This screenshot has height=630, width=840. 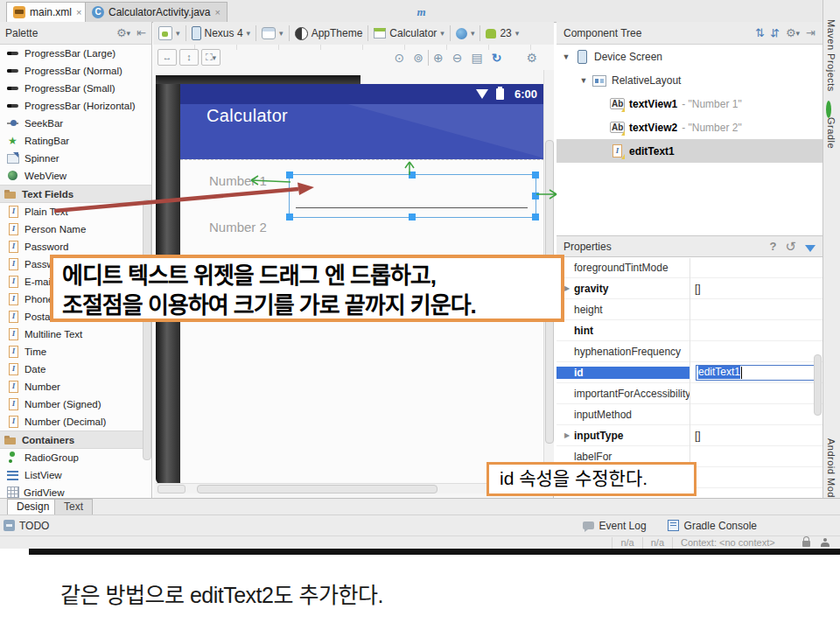 I want to click on locale-selector-button: ▾, so click(x=466, y=33).